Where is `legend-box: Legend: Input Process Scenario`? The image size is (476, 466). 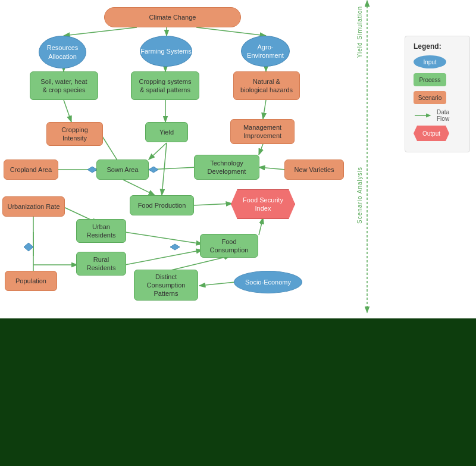
legend-box: Legend: Input Process Scenario is located at coordinates (437, 94).